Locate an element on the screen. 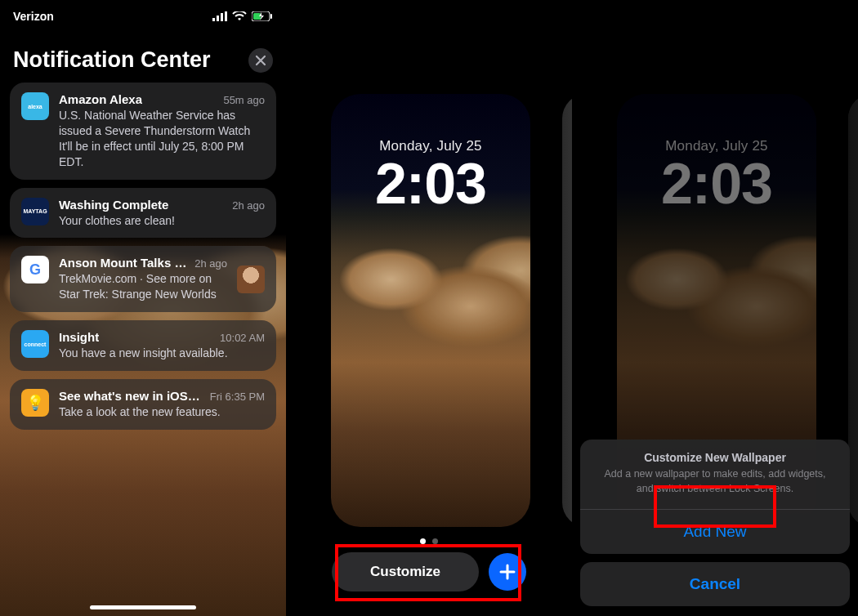 Image resolution: width=858 pixels, height=616 pixels. customize-button: Customize is located at coordinates (405, 572).